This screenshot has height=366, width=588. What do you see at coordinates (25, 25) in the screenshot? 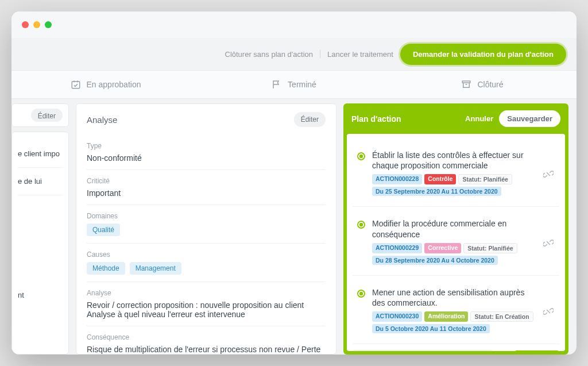
I see `close-dot` at bounding box center [25, 25].